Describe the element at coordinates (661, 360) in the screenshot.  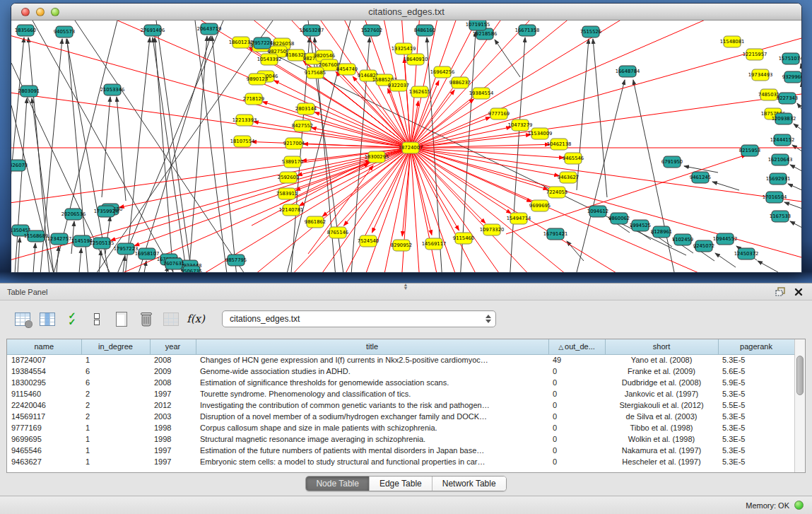
I see `table-cell: Yano et al. (2008)` at that location.